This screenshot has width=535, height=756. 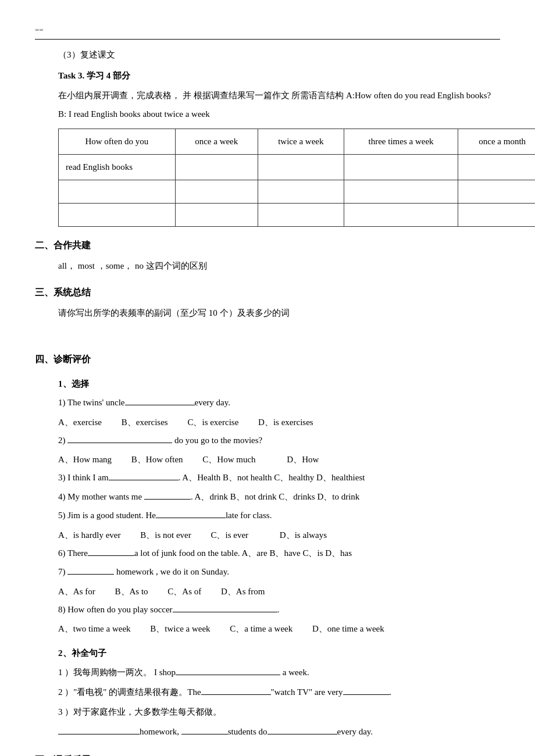 I want to click on q8-choice-d: D、one time a week, so click(x=348, y=629).